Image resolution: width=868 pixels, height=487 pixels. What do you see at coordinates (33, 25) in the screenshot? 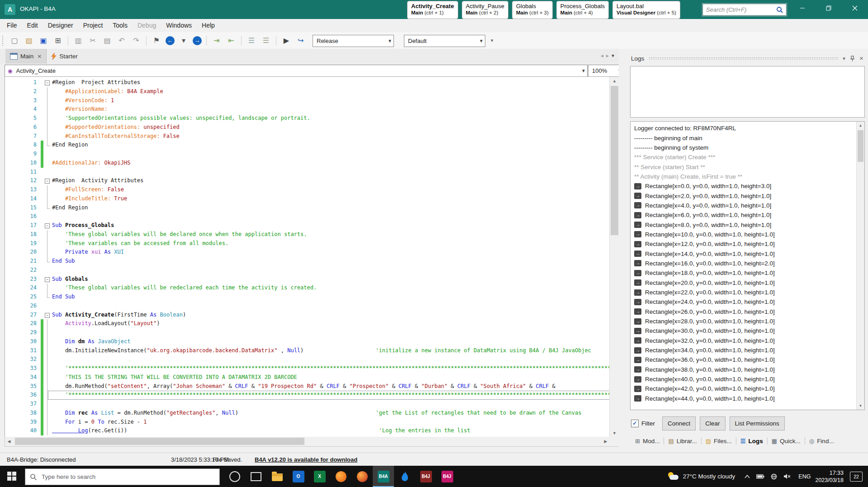
I see `menu-edit: Edit` at bounding box center [33, 25].